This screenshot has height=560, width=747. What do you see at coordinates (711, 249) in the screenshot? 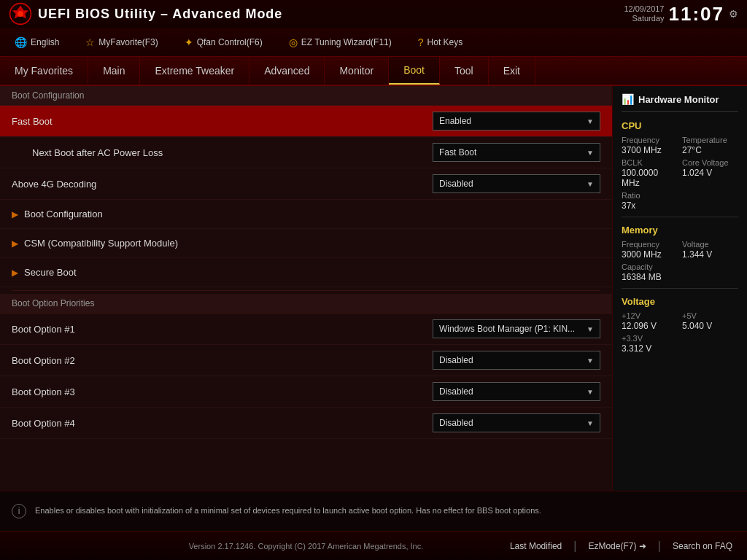
I see `hw-mem-voltage-label: Voltage 1.344 V` at bounding box center [711, 249].